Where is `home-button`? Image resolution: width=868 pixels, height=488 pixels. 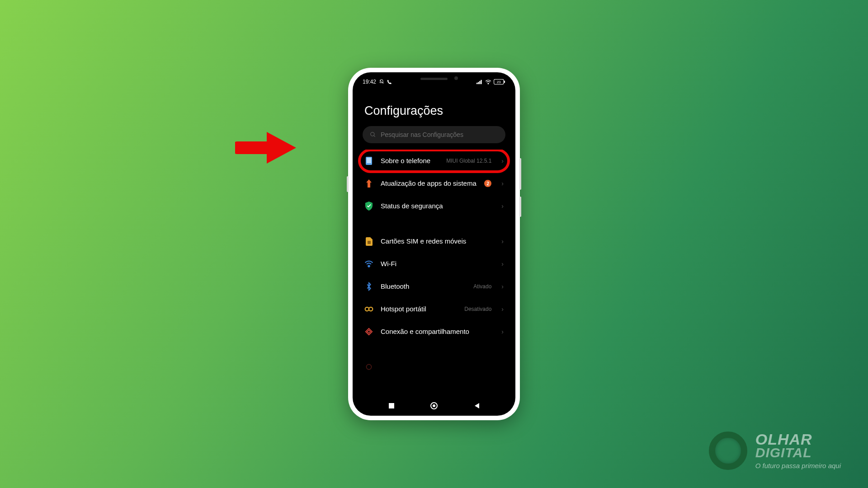 home-button is located at coordinates (434, 406).